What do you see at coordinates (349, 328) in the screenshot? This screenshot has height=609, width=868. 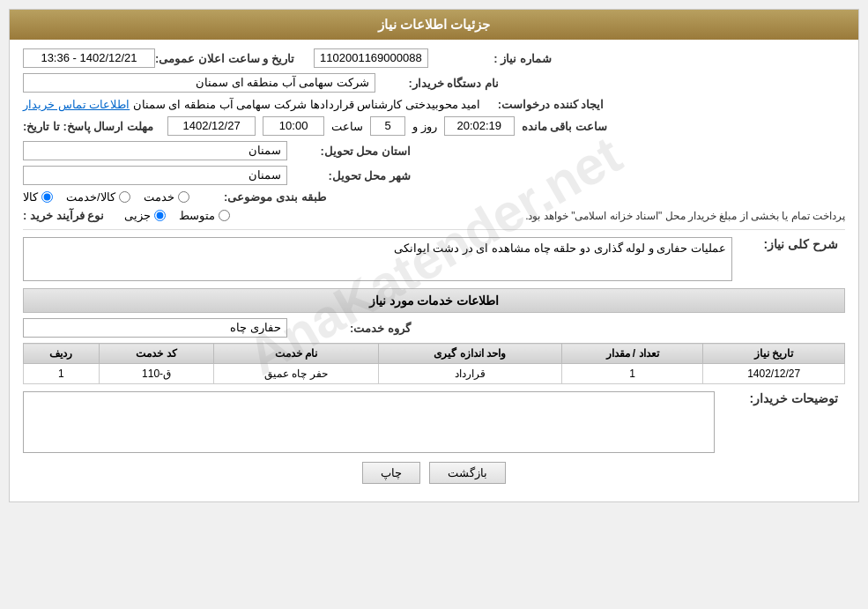 I see `group-label: گروه خدمت:` at bounding box center [349, 328].